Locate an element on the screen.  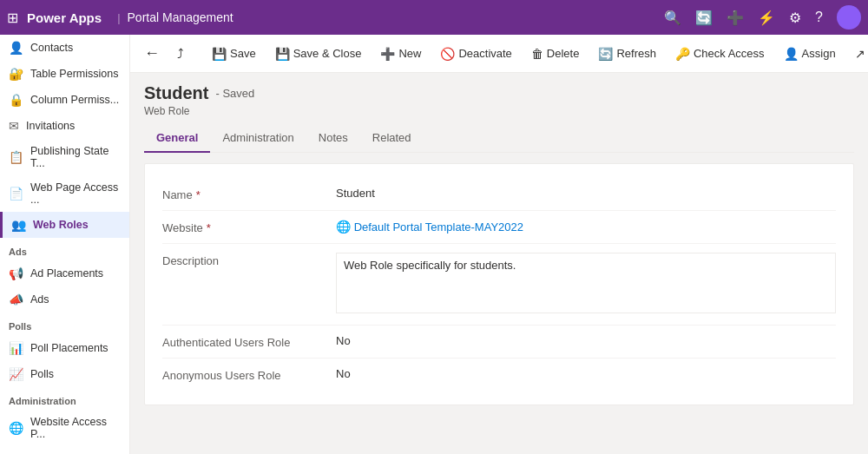
section-label-polls: Polls is located at coordinates (64, 324).